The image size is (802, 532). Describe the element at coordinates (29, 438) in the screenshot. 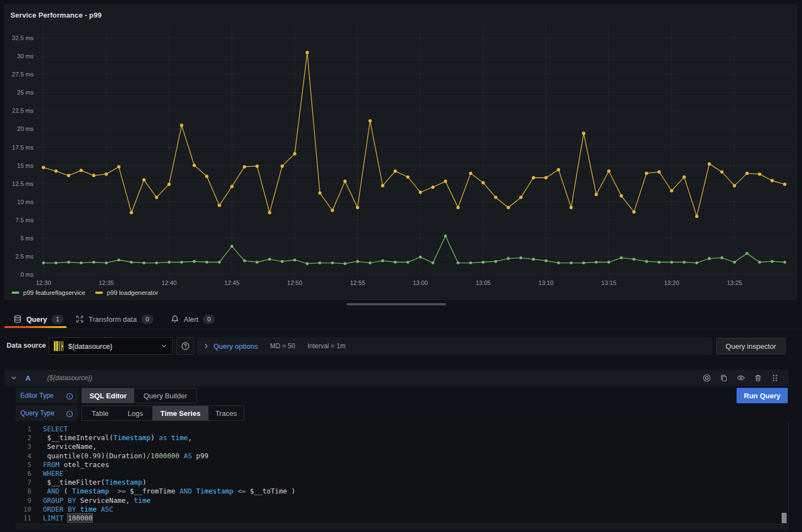

I see `line-number: 2` at that location.